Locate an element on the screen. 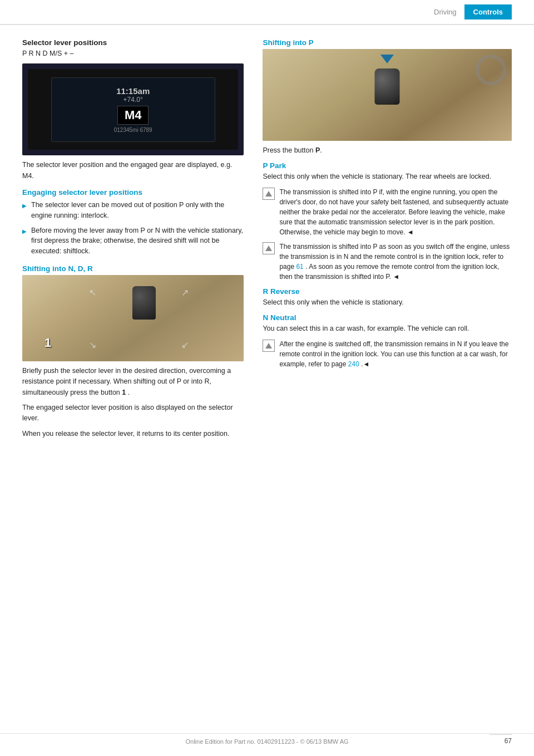 This screenshot has width=534, height=756. selector-lever-subtitle: P R N D M/S + – is located at coordinates (133, 53).